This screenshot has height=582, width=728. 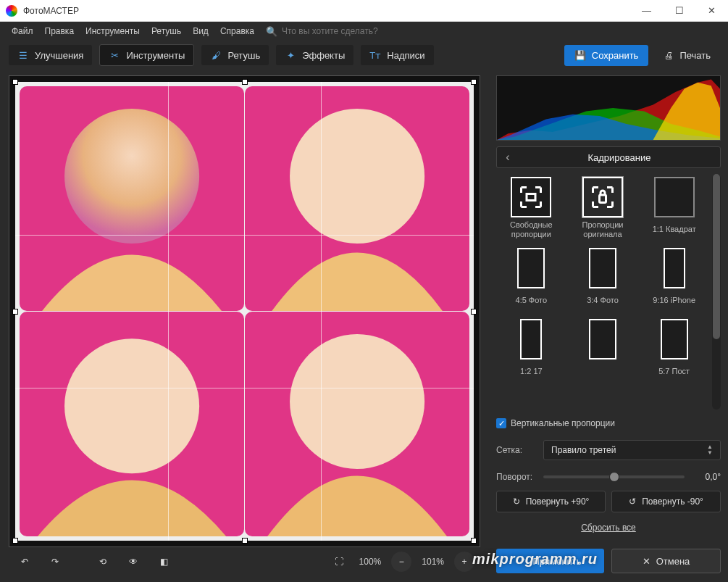 What do you see at coordinates (679, 11) in the screenshot?
I see `window-maximize-button: ☐` at bounding box center [679, 11].